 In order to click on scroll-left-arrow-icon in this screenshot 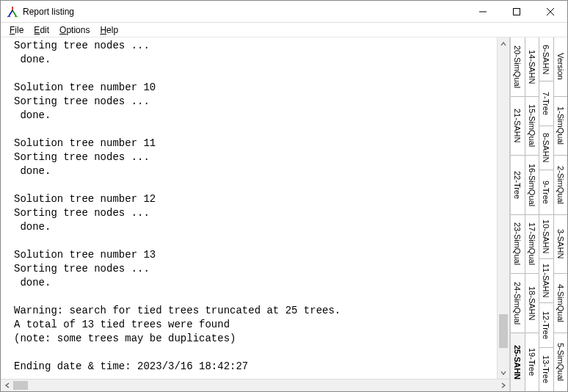, I will do `click(7, 385)`.